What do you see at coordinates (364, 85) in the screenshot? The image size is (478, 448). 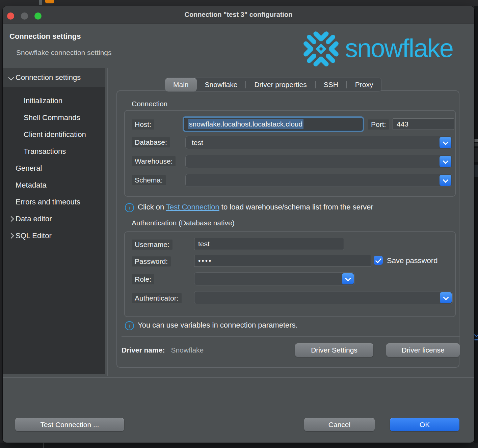 I see `tab-proxy: Proxy` at bounding box center [364, 85].